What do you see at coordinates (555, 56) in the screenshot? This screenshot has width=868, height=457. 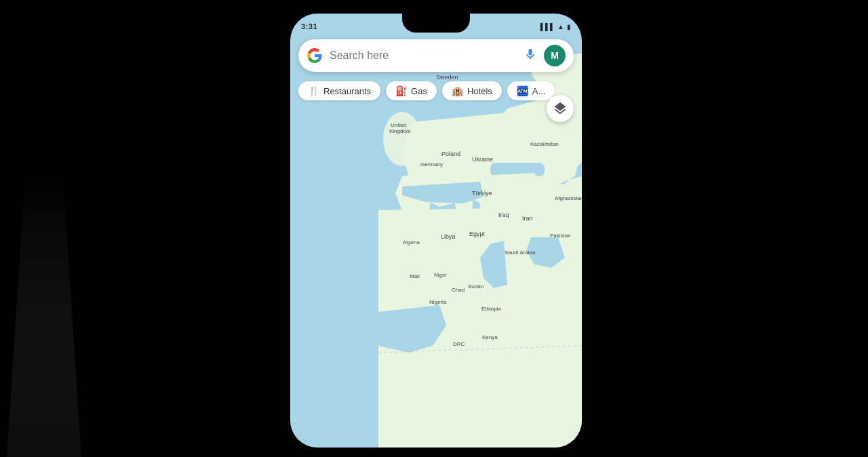 I see `user-avatar: M` at bounding box center [555, 56].